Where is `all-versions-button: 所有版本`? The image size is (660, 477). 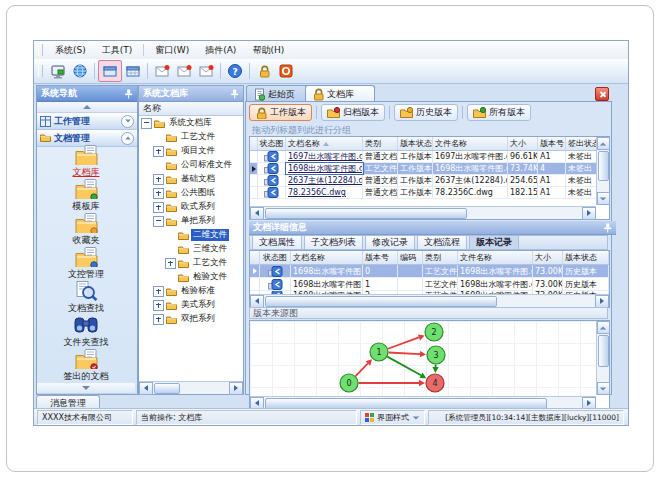 all-versions-button: 所有版本 is located at coordinates (499, 112).